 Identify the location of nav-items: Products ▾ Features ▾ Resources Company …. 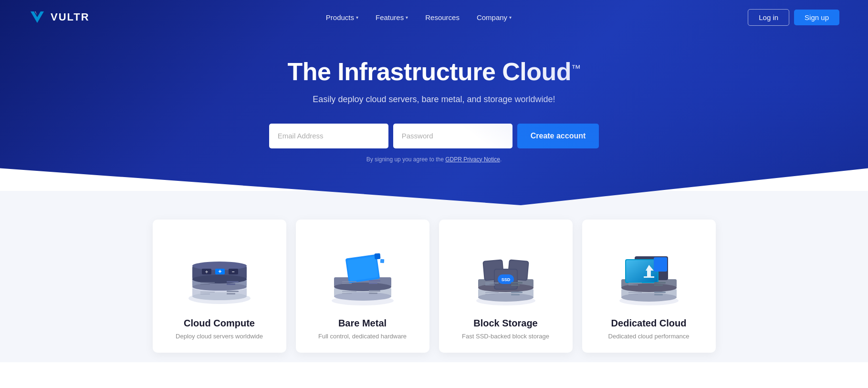
(419, 17).